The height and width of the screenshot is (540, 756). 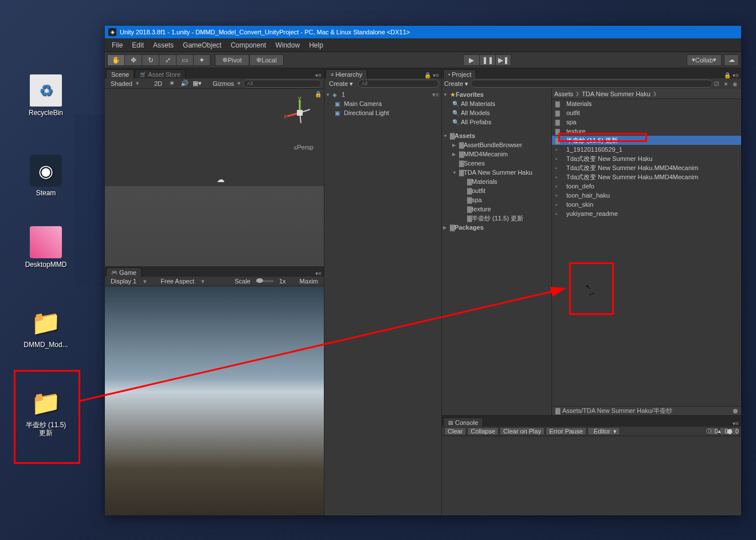 I want to click on project-tree-item: ▇outfit, so click(x=496, y=191).